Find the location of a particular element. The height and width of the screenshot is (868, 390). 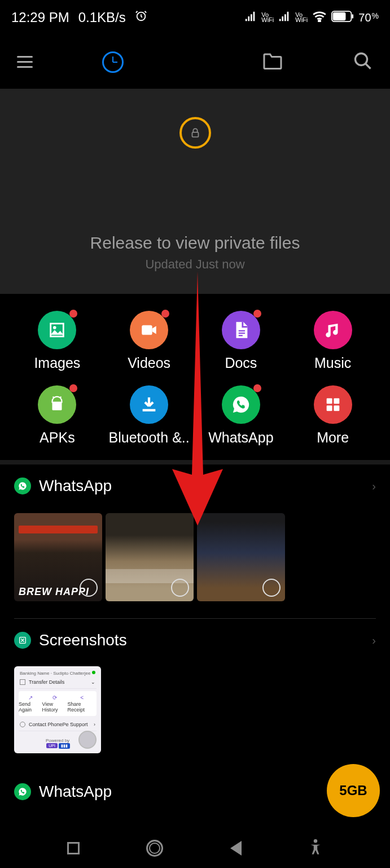

status-speed: 0.1KB/s is located at coordinates (102, 18).